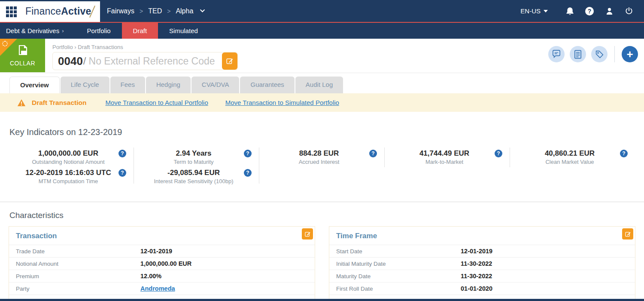 The height and width of the screenshot is (301, 644). I want to click on indicator-value: -29,085.94 EUR, so click(194, 173).